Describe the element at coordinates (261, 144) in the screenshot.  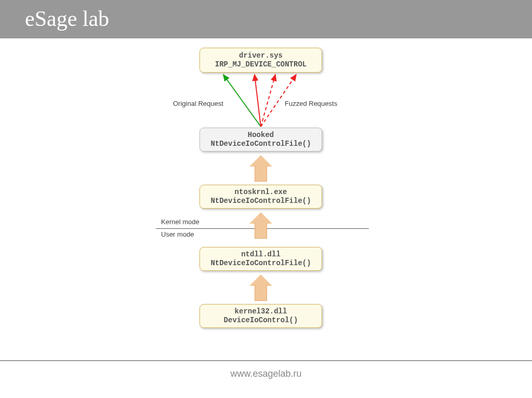
I see `box-hooked-line2: NtDeviceIoControlFile()` at that location.